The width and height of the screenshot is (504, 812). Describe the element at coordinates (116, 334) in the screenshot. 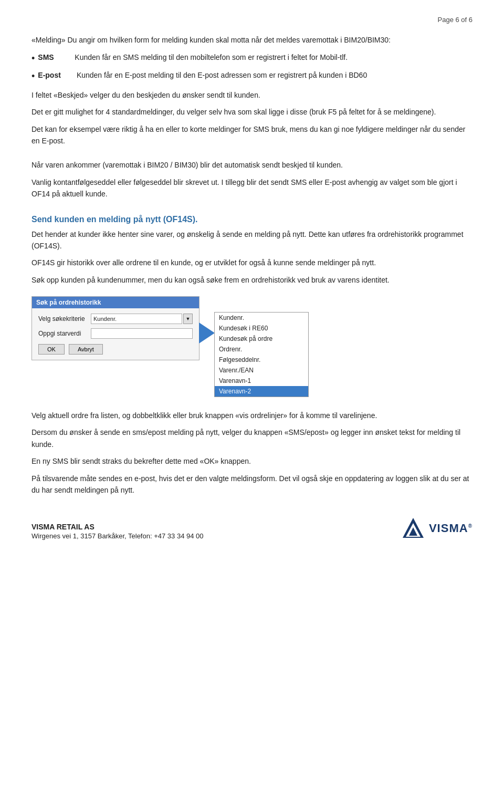

I see `dialog-body: Velg søkekriterie Kundenr. ▼ Oppgi starv…` at that location.